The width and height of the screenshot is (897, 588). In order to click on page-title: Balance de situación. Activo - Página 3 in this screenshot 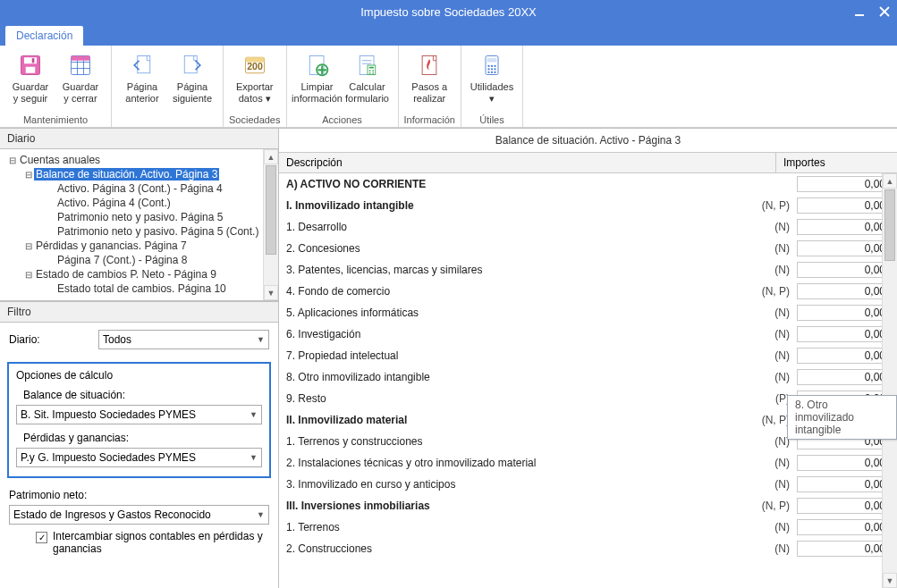, I will do `click(588, 139)`.